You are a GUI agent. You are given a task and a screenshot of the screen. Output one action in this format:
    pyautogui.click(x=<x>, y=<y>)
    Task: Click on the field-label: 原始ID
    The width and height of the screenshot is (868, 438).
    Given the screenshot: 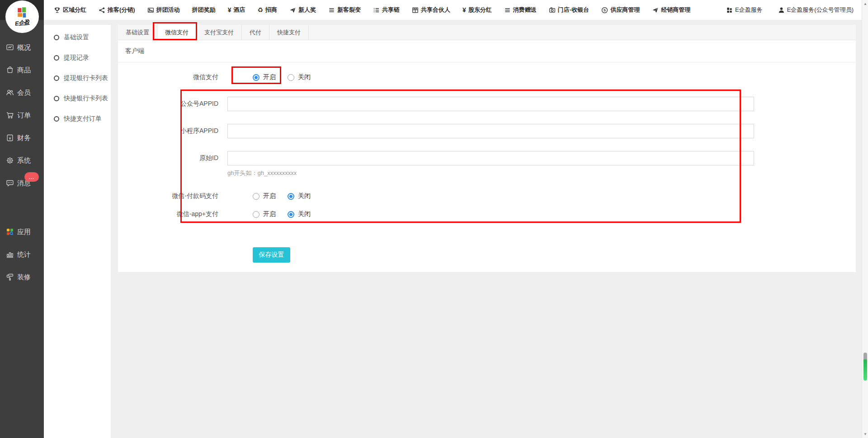 What is the action you would take?
    pyautogui.click(x=173, y=158)
    